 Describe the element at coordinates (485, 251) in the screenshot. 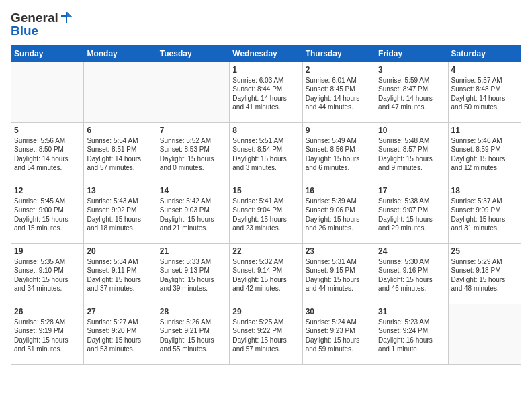

I see `day-number: 25` at that location.